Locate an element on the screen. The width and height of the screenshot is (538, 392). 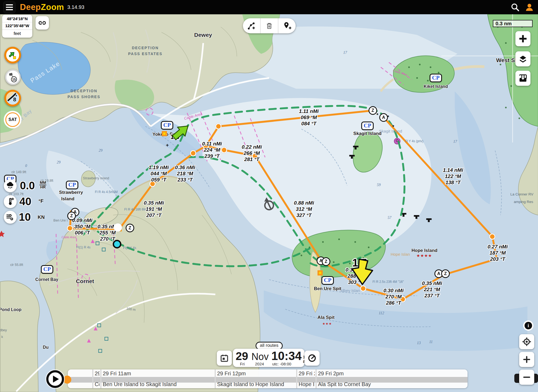
route-leg-line: 191 °M is located at coordinates (154, 209).